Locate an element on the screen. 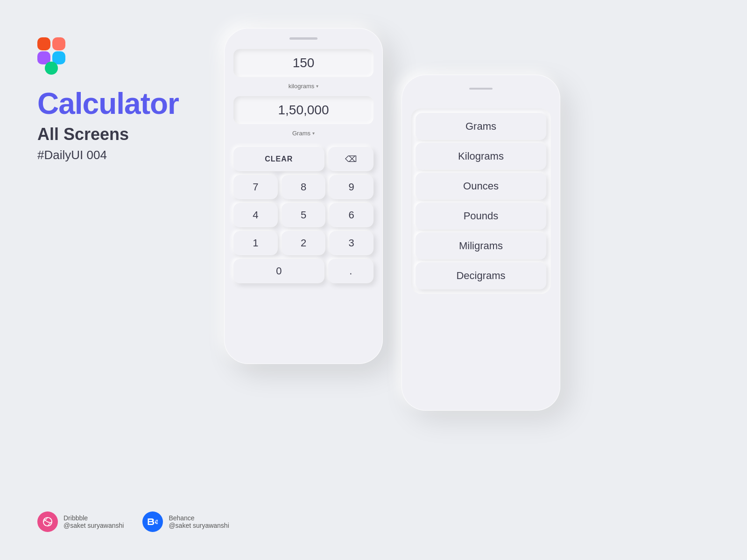 Image resolution: width=747 pixels, height=560 pixels. output-grams-wrapper: 1,50,000 is located at coordinates (303, 110).